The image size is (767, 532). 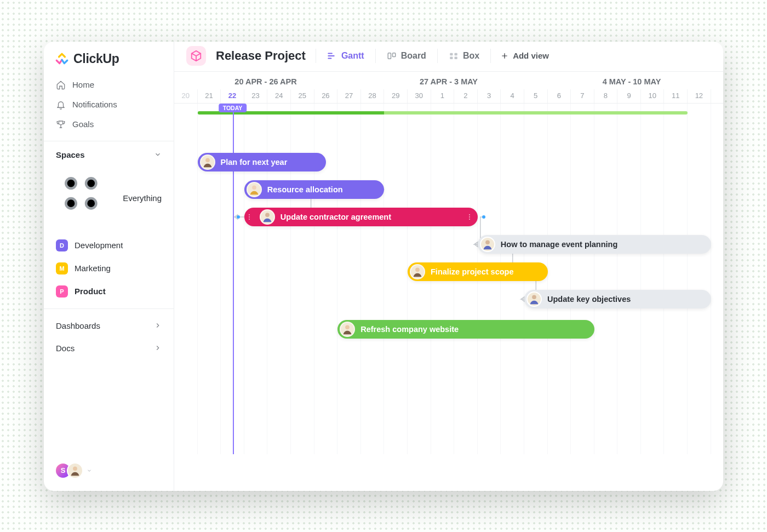 I want to click on tab-gantt-label: Gantt, so click(x=353, y=56).